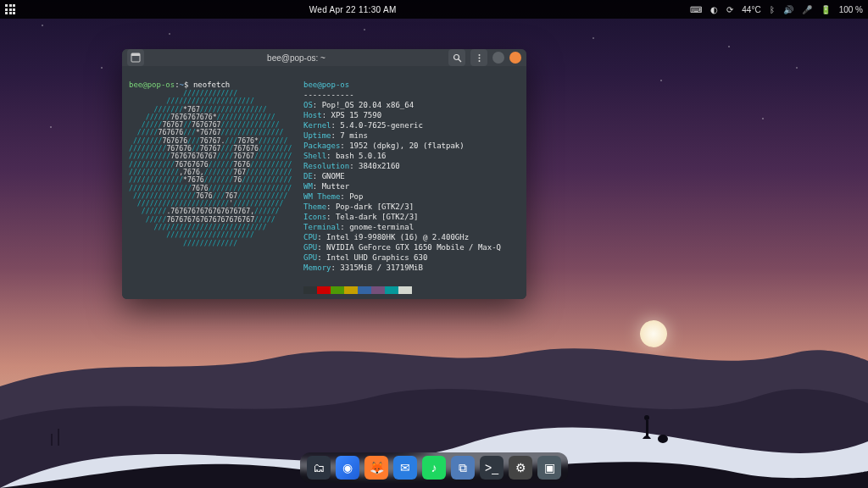  What do you see at coordinates (479, 58) in the screenshot?
I see `hamburger-menu-button` at bounding box center [479, 58].